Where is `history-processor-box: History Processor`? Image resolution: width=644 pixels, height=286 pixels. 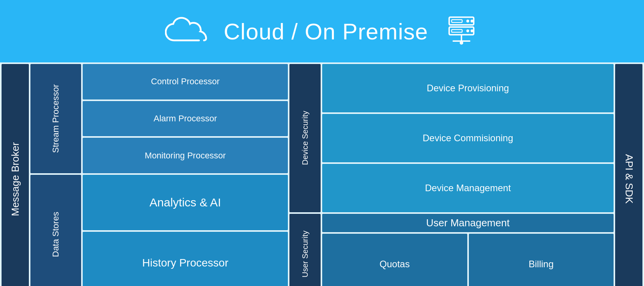 history-processor-box: History Processor is located at coordinates (185, 259).